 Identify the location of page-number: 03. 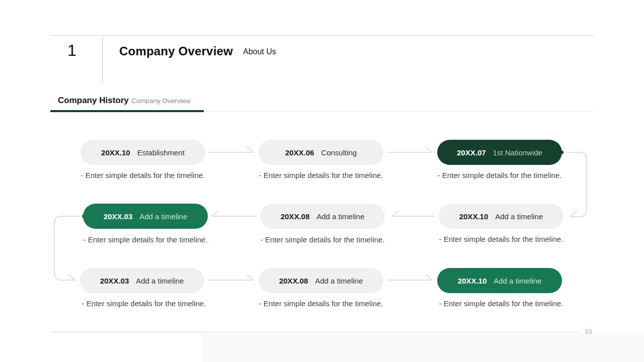
(589, 332).